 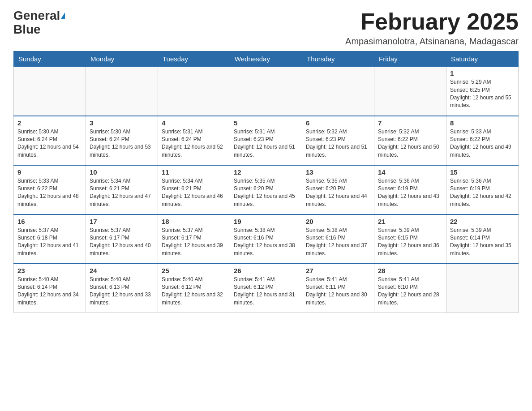 I want to click on day-info: Sunrise: 5:41 AMSunset: 6:10 PMDaylight:…, so click(x=410, y=291).